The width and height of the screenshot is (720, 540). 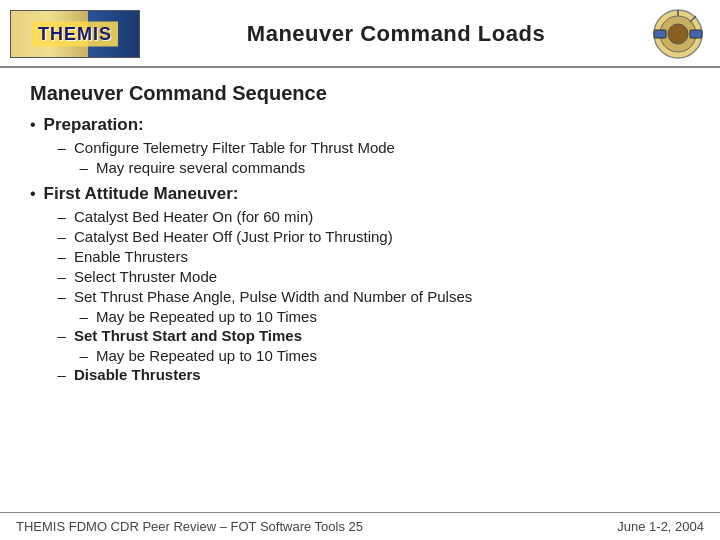 What do you see at coordinates (84, 168) in the screenshot?
I see `dash-1-1: –` at bounding box center [84, 168].